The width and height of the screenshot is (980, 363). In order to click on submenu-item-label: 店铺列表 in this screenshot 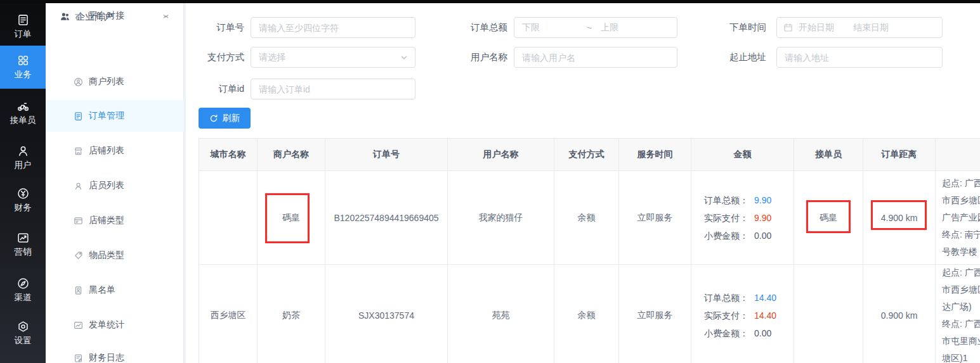, I will do `click(107, 151)`.